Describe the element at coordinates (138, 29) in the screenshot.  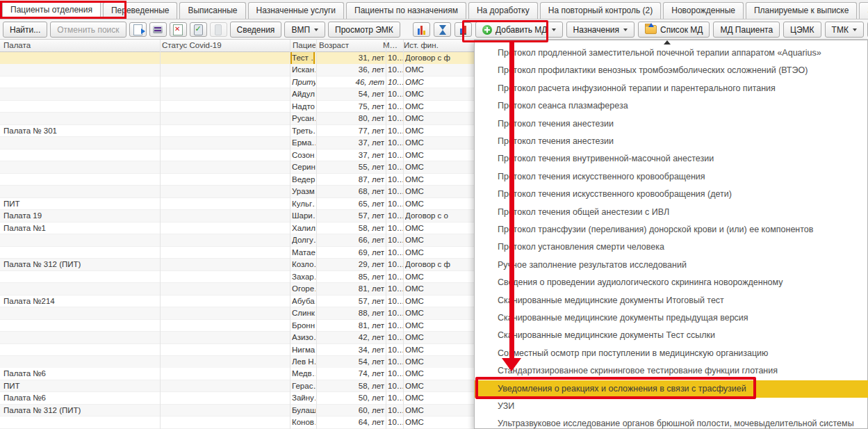
I see `export-list-button` at that location.